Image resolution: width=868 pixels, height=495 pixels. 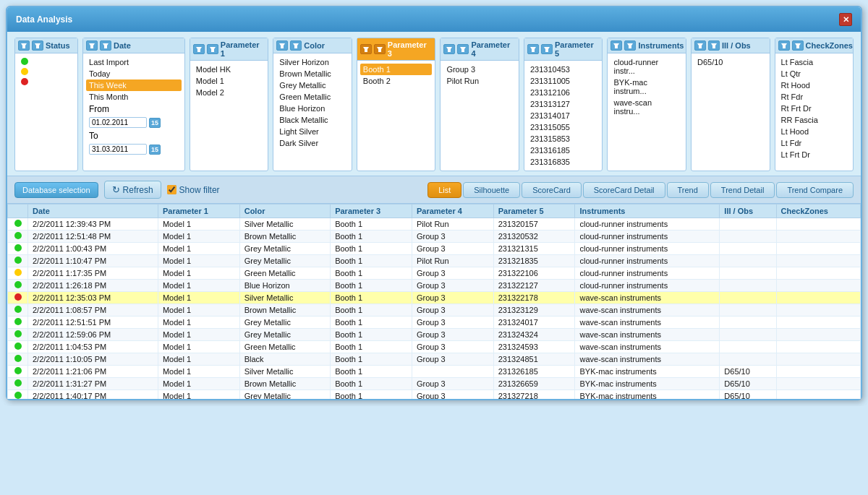 What do you see at coordinates (434, 395) in the screenshot?
I see `table-row: 2/2/2011 1:40:17 PM Model 1 Grey Metalli…` at bounding box center [434, 395].